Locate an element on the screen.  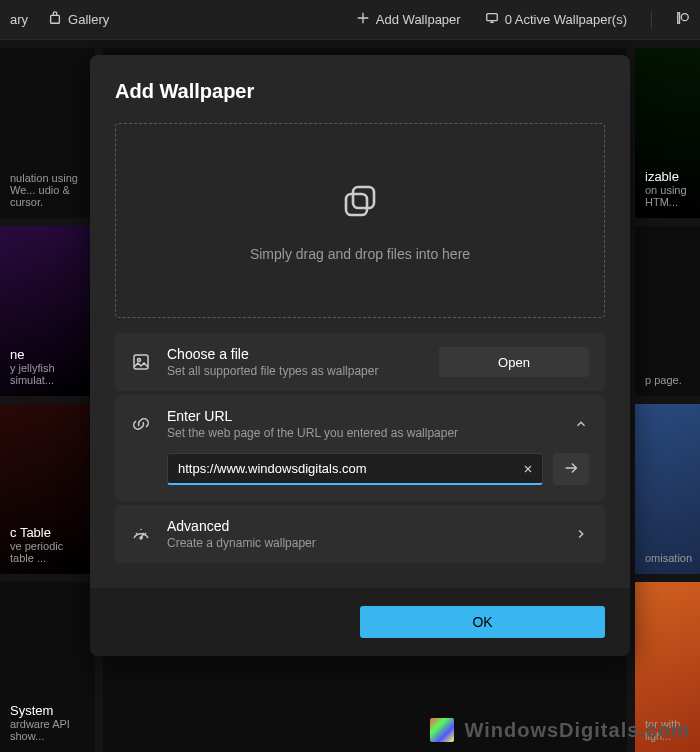
tab-gallery: Gallery is located at coordinates (78, 20).